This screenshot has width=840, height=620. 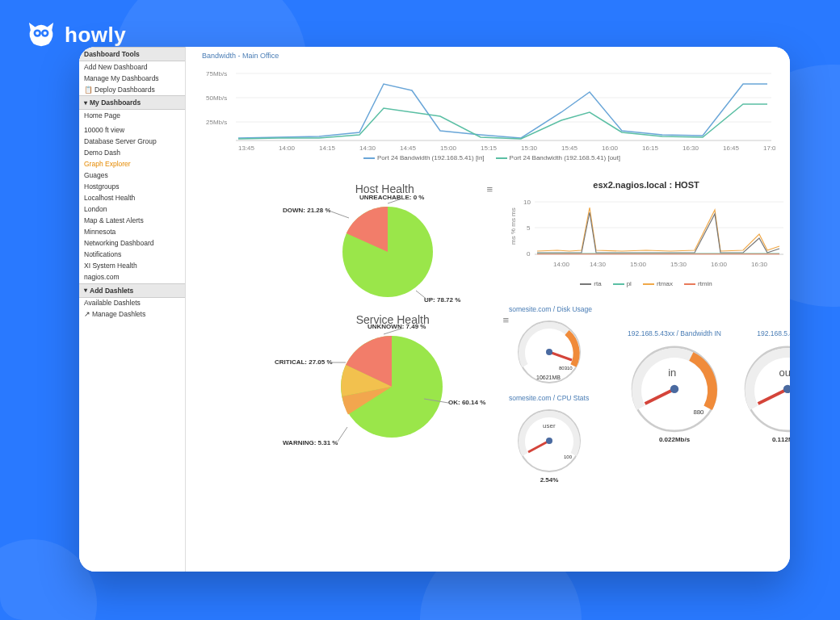 I want to click on sidebar-item-deploy-dashboards: 📋Deploy Dashboards, so click(x=132, y=90).